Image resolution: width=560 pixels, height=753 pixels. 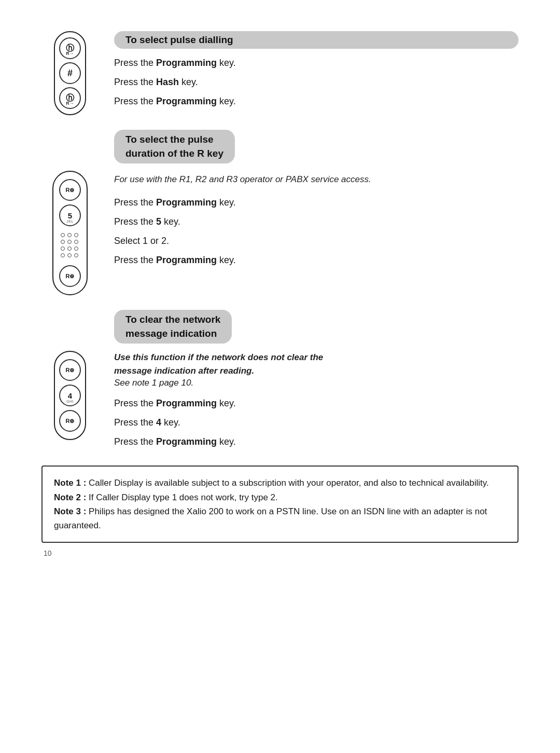 What do you see at coordinates (316, 241) in the screenshot?
I see `step-row: Select 1 or 2.` at bounding box center [316, 241].